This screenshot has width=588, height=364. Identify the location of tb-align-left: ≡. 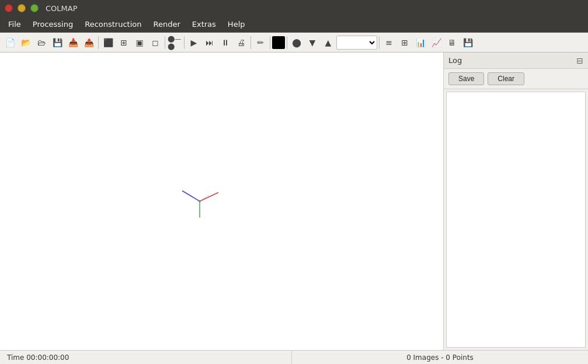
(389, 43).